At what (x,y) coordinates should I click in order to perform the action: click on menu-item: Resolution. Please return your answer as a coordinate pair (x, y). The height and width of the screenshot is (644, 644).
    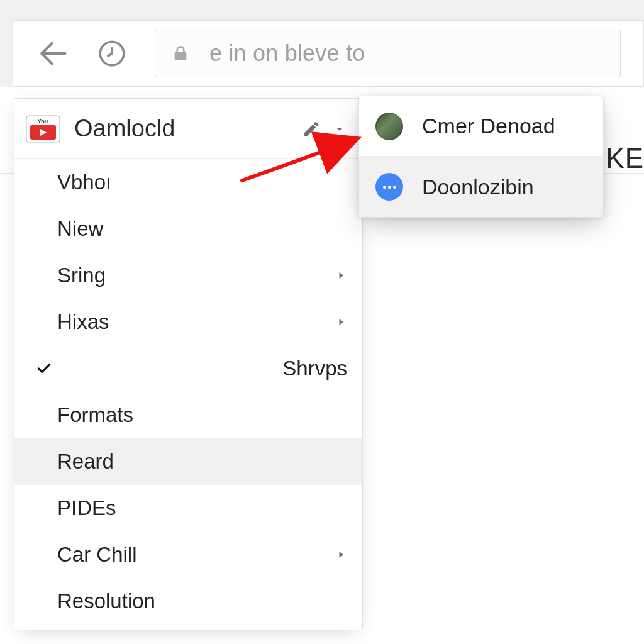
    Looking at the image, I should click on (189, 601).